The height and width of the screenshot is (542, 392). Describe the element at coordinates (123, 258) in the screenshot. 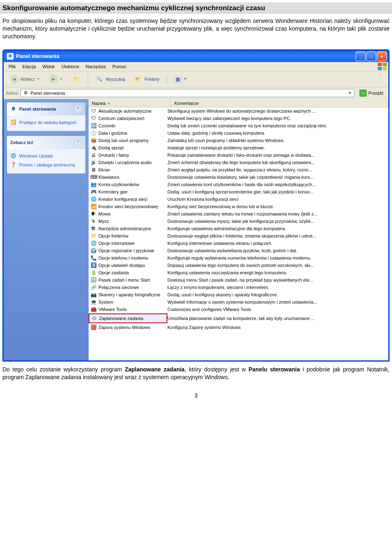

I see `item-name: Opcje telefonu i modemu` at that location.